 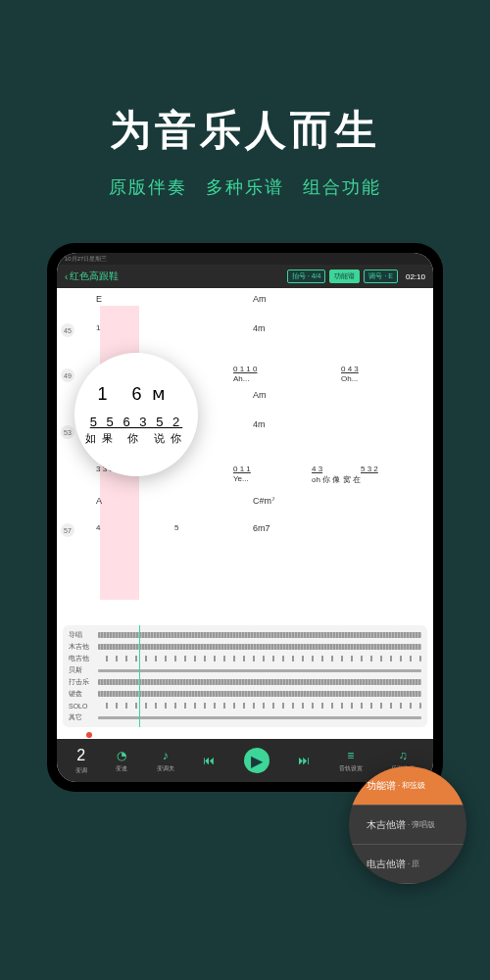 I want to click on track-other: 其它, so click(x=245, y=717).